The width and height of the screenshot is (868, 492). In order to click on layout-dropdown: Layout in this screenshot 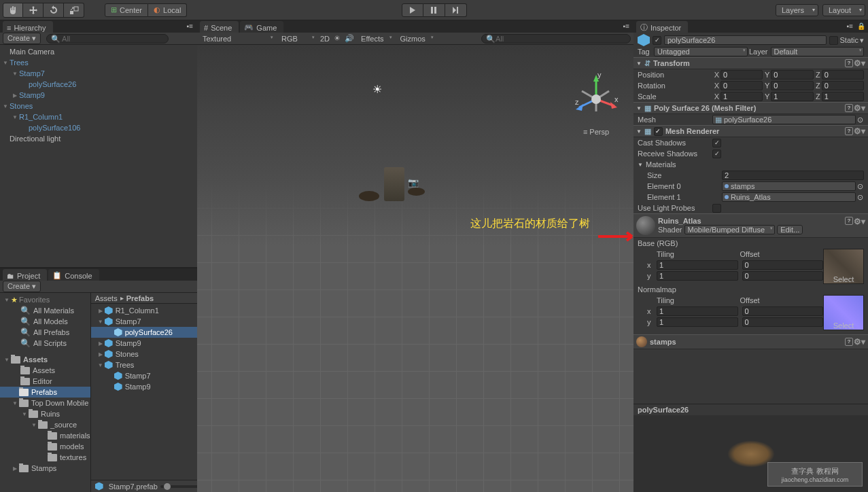, I will do `click(844, 10)`.